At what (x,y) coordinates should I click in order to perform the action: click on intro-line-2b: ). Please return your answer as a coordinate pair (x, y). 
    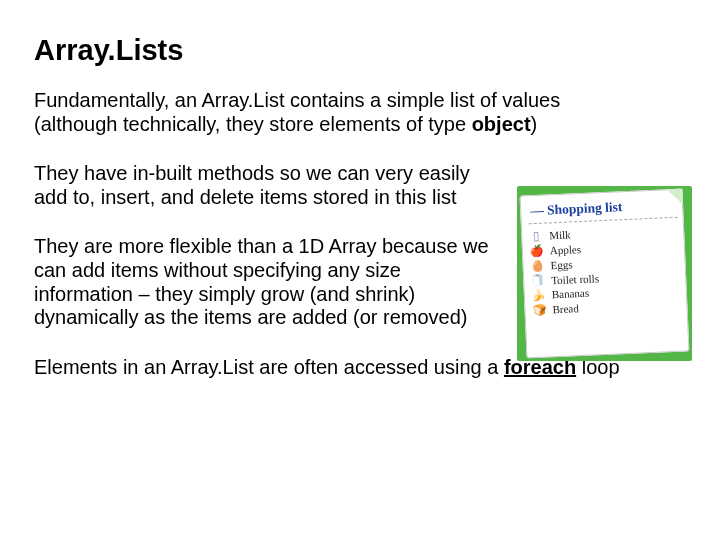
    Looking at the image, I should click on (534, 124).